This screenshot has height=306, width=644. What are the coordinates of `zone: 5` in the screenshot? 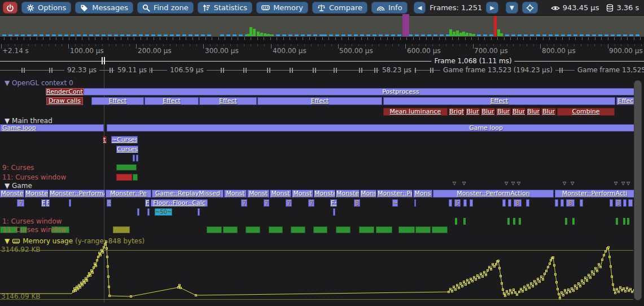 It's located at (457, 203).